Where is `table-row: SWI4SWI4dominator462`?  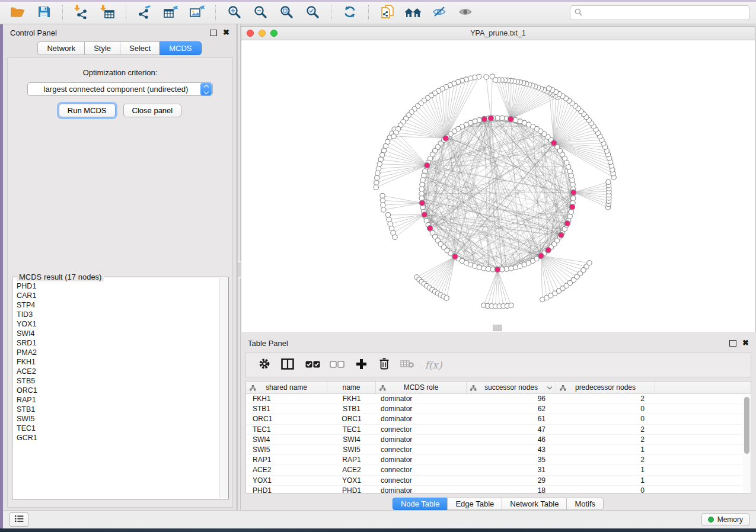
table-row: SWI4SWI4dominator462 is located at coordinates (495, 440).